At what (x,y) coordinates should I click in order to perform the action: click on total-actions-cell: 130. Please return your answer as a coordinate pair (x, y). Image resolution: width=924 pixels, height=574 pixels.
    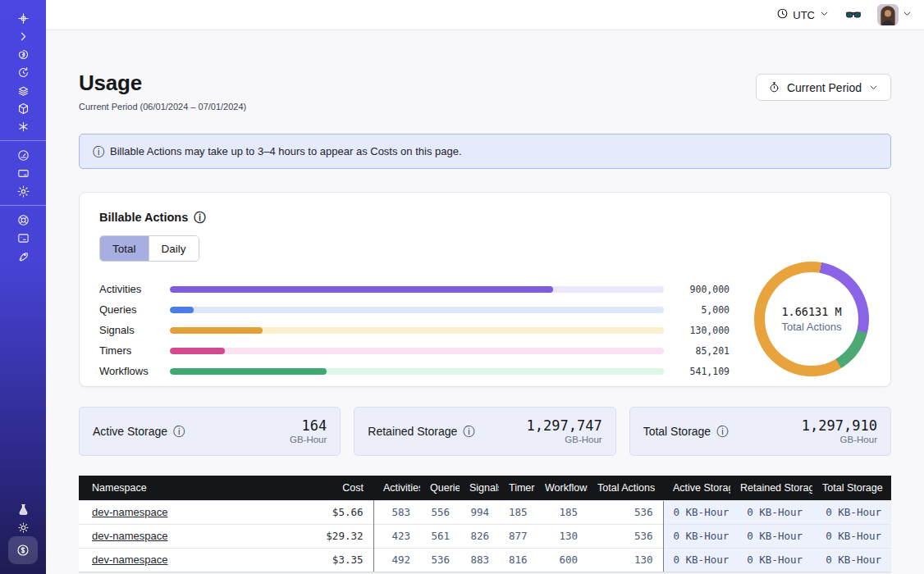
    Looking at the image, I should click on (625, 559).